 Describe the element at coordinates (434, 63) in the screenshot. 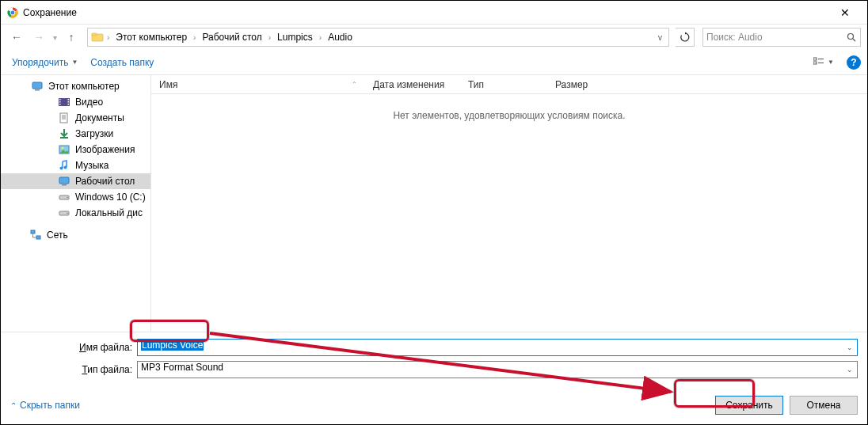

I see `toolbar: Упорядочить ▼ Создать папку ▼ ?` at that location.